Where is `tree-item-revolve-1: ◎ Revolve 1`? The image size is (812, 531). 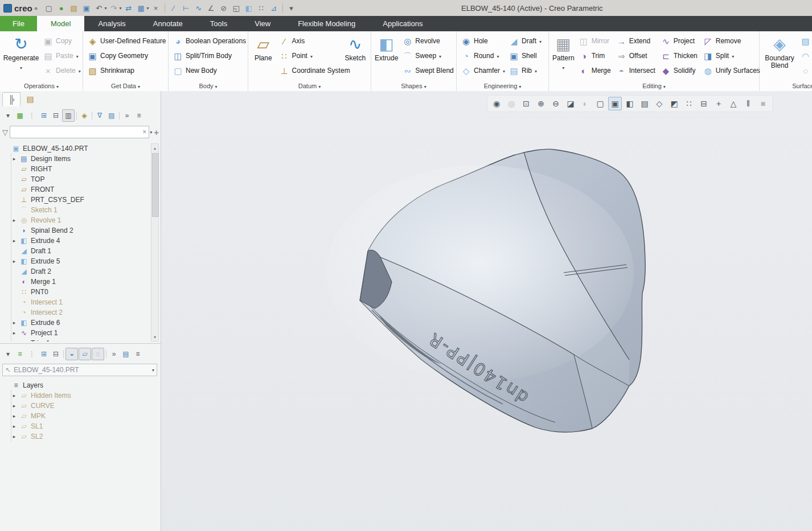 tree-item-revolve-1: ◎ Revolve 1 is located at coordinates (79, 220).